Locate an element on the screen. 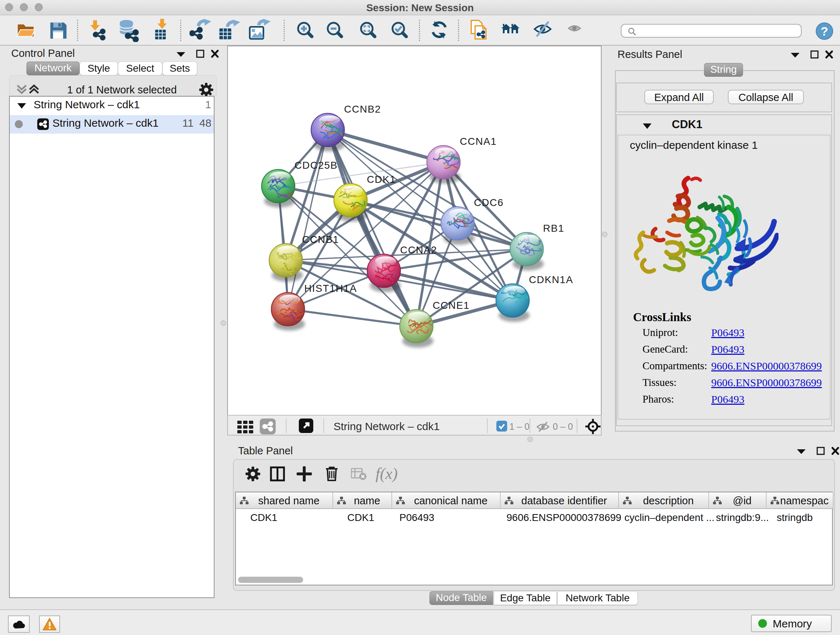 Image resolution: width=840 pixels, height=635 pixels. svg-text: HIST1H1A is located at coordinates (330, 288).